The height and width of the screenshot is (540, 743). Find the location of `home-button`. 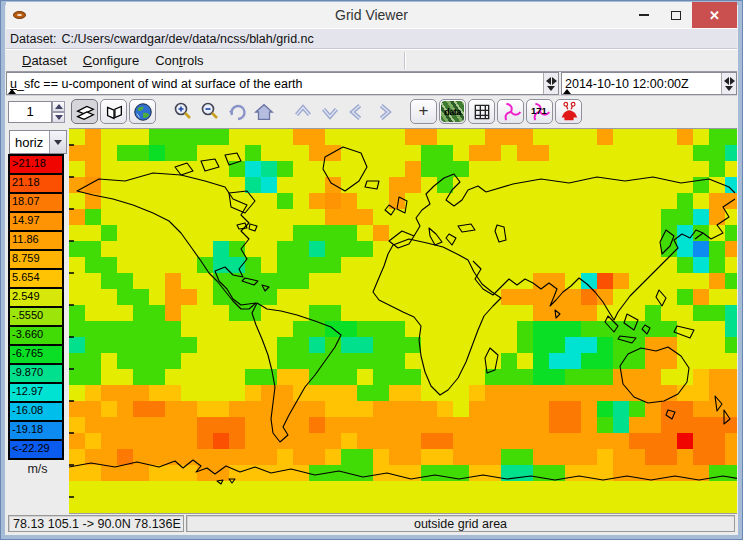

home-button is located at coordinates (264, 112).